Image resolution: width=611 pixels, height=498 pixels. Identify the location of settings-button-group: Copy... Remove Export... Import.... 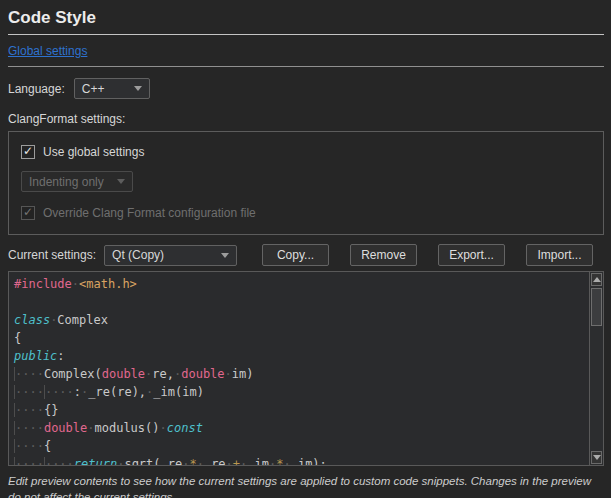
(428, 255).